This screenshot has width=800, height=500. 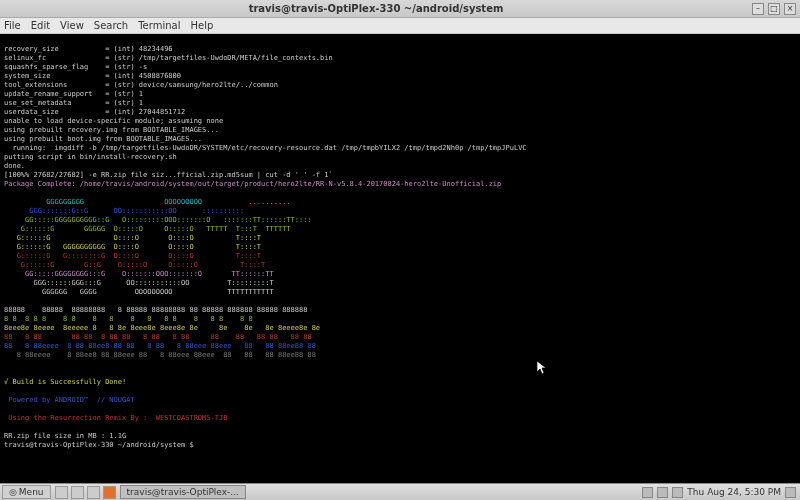 What do you see at coordinates (26, 492) in the screenshot?
I see `start-menu-button: ◎ Menu` at bounding box center [26, 492].